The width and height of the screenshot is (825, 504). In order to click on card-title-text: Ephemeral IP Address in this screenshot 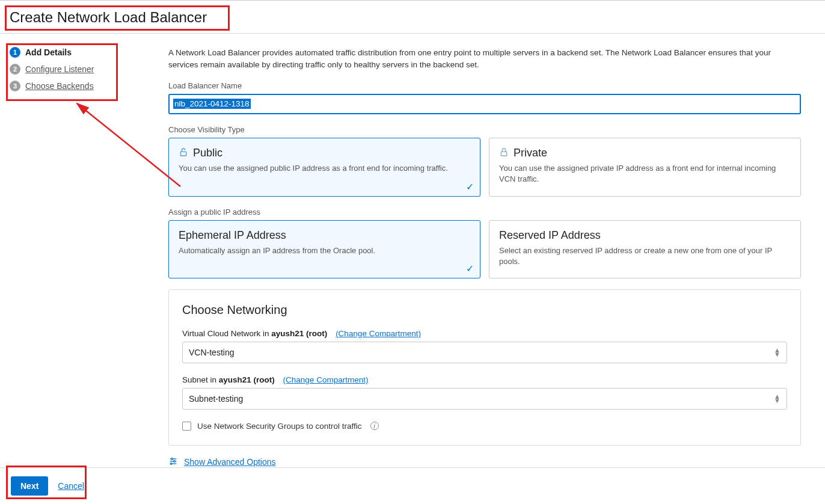, I will do `click(232, 236)`.